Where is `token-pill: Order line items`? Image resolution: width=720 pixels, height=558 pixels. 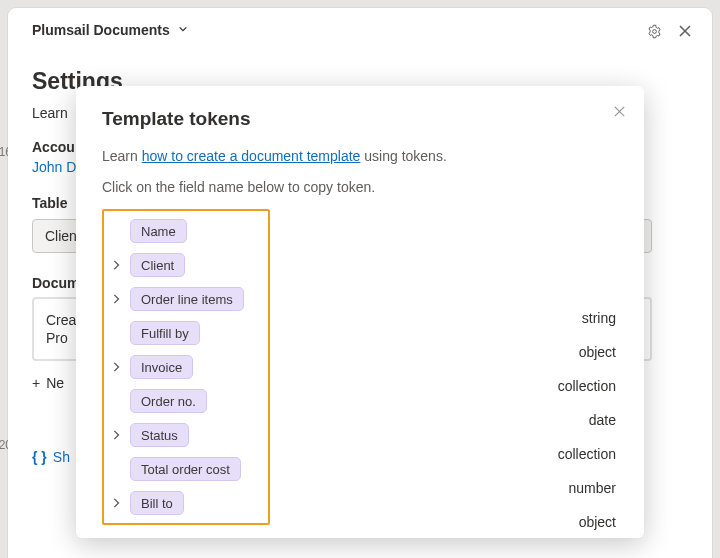 token-pill: Order line items is located at coordinates (187, 299).